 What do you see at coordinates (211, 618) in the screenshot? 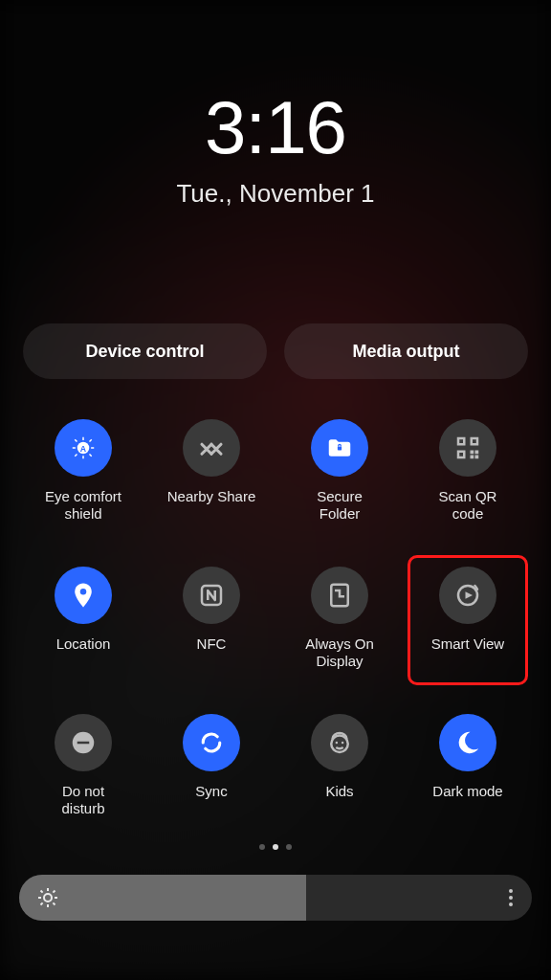
I see `tile-nfc: NFC` at bounding box center [211, 618].